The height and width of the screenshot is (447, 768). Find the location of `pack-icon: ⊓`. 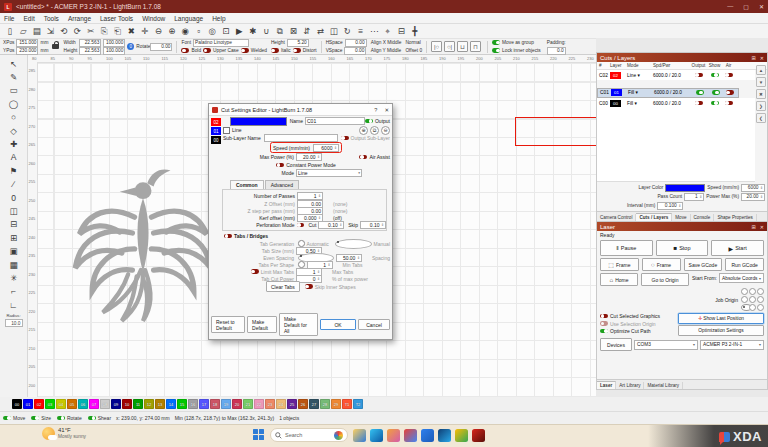

pack-icon: ⊓ is located at coordinates (476, 46).